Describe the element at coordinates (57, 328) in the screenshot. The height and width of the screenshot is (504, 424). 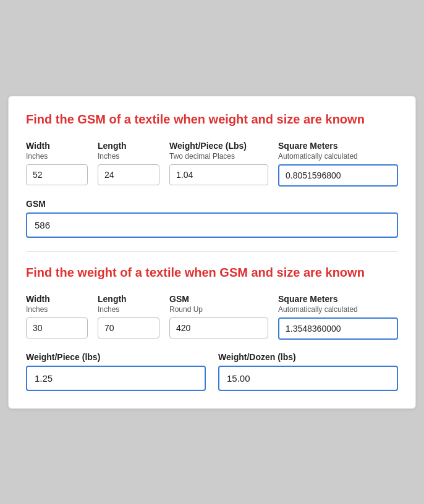
I see `section2-width-input` at that location.